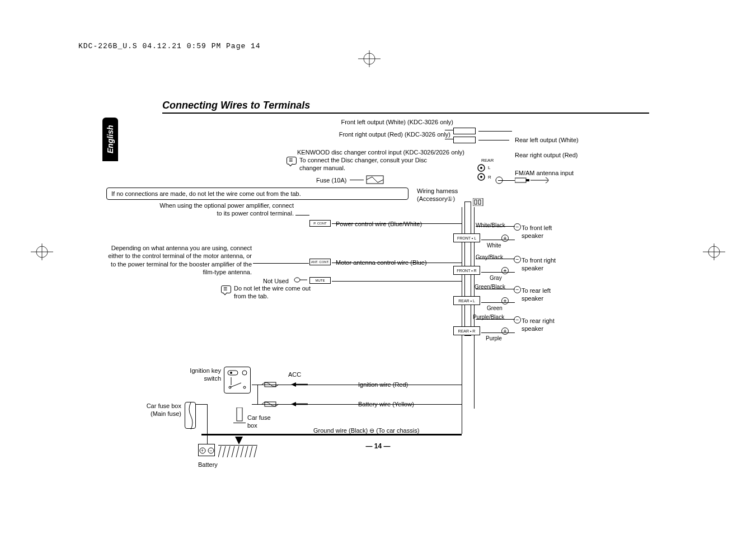  I want to click on carfuse-box, so click(190, 415).